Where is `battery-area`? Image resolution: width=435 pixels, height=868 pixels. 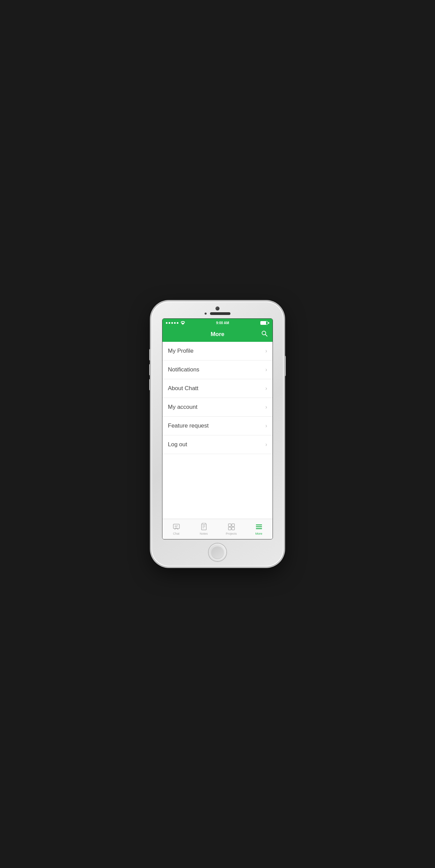
battery-area is located at coordinates (265, 323).